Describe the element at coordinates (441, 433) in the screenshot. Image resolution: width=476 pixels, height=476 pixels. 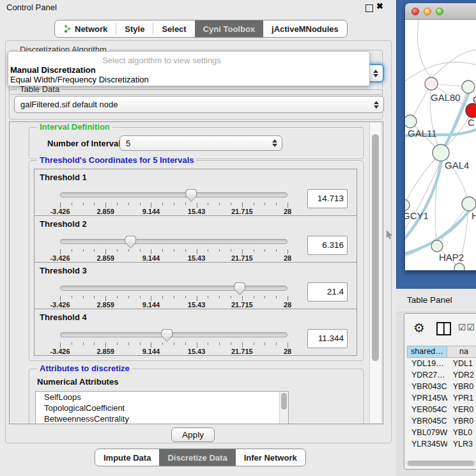
I see `table-row: YBL079WYBL0` at that location.